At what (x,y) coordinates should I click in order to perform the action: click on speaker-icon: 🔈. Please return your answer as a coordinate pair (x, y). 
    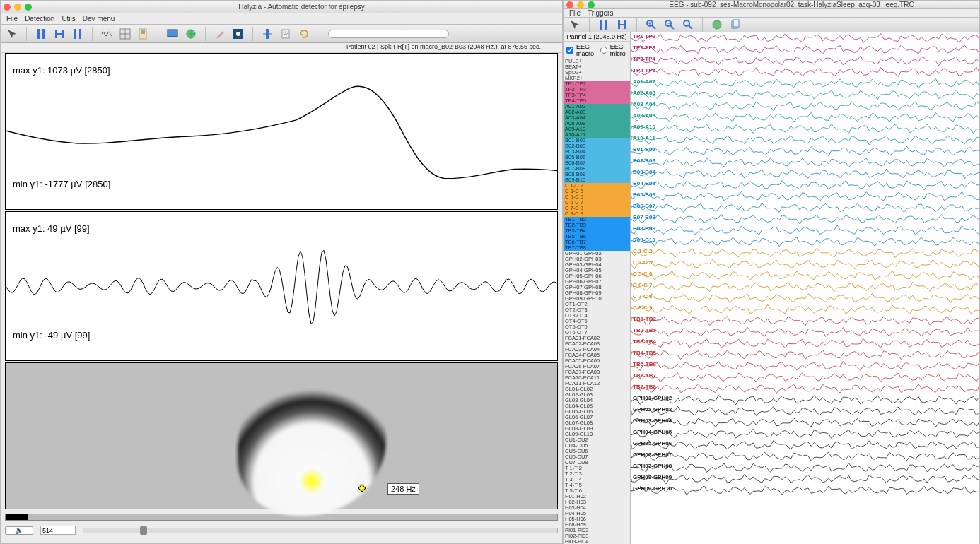
    Looking at the image, I should click on (19, 531).